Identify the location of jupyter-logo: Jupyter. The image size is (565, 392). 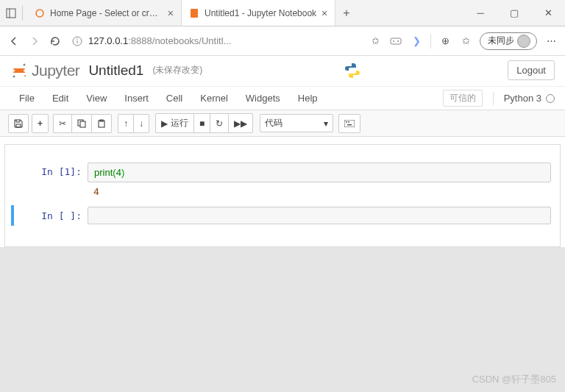
(45, 71).